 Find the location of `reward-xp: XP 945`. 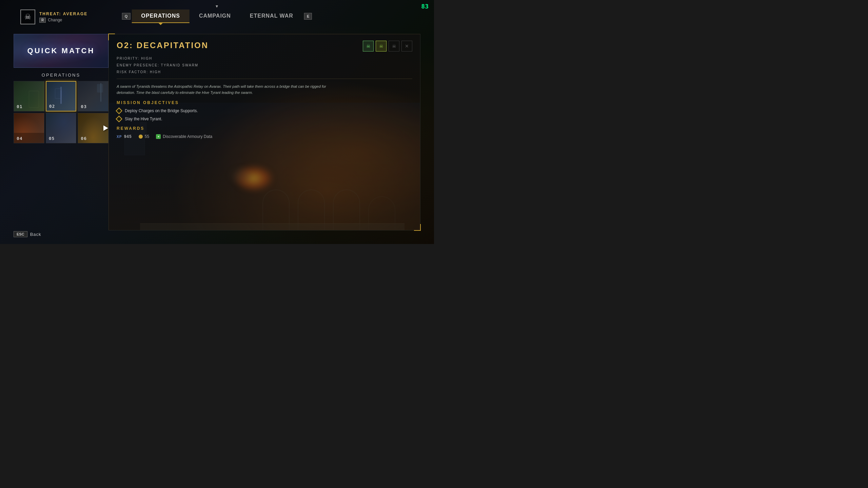

reward-xp: XP 945 is located at coordinates (124, 137).